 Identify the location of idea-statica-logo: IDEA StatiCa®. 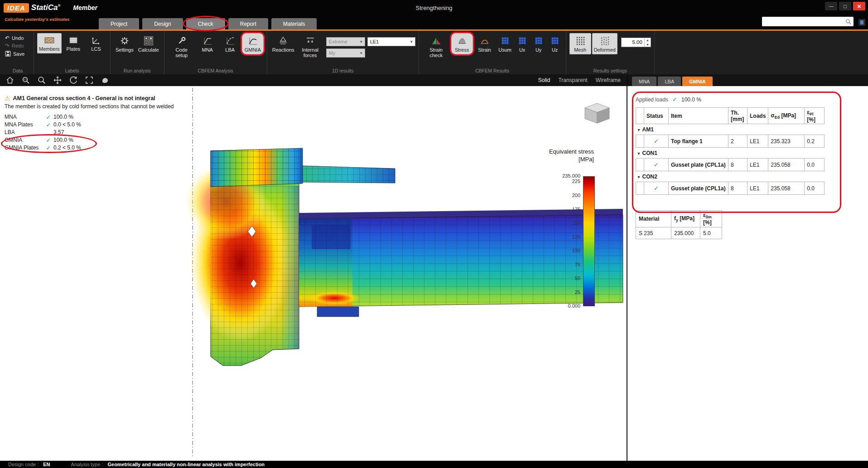
(32, 8).